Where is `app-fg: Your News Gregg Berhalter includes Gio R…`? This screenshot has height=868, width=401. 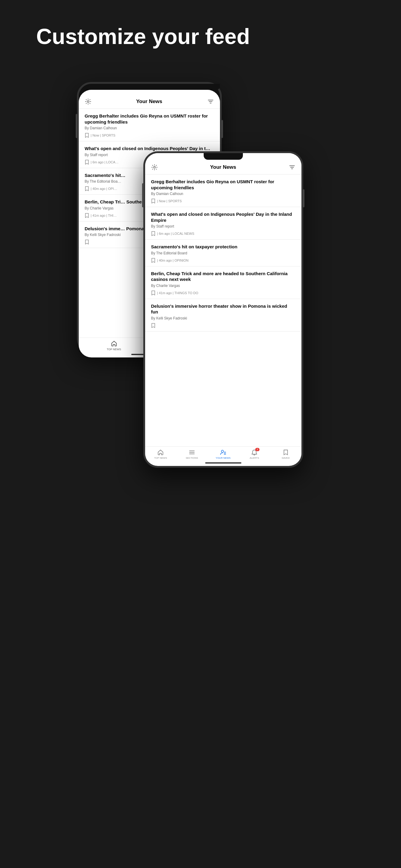
app-fg: Your News Gregg Berhalter includes Gio R… is located at coordinates (223, 309).